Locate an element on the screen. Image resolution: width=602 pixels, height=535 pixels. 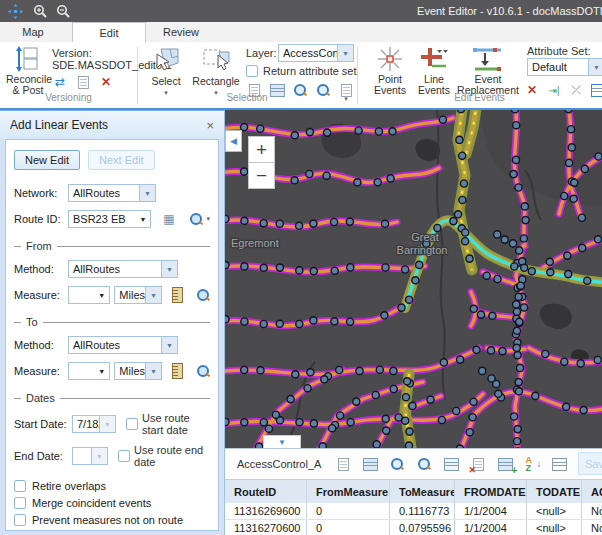
use-route-end-checkbox is located at coordinates (124, 456).